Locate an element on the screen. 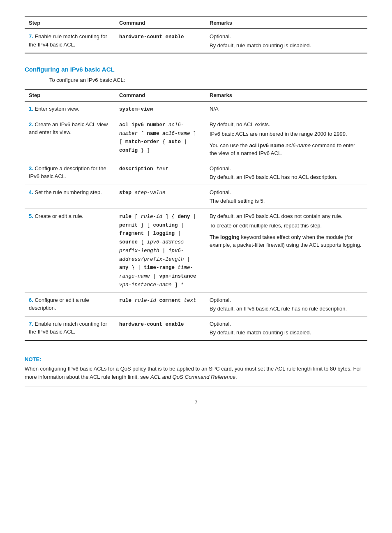 The height and width of the screenshot is (533, 392). section-heading: Configuring an IPv6 basic ACL is located at coordinates (196, 69).